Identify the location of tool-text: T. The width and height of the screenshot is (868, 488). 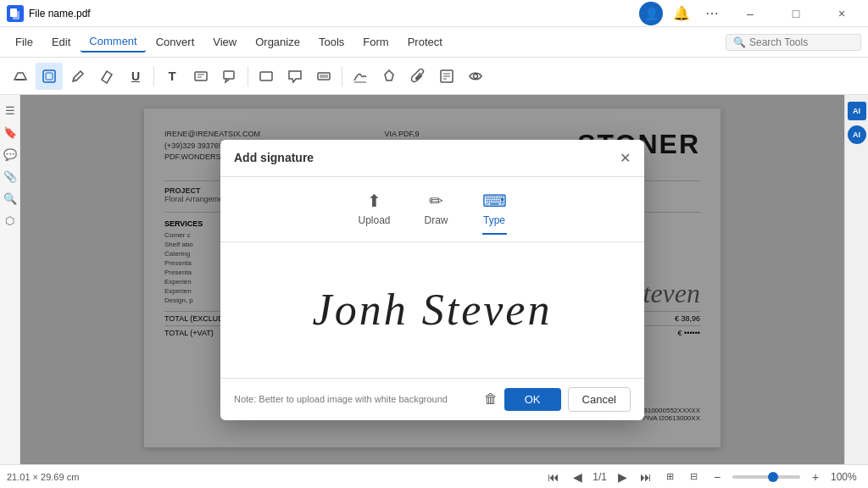
(172, 76).